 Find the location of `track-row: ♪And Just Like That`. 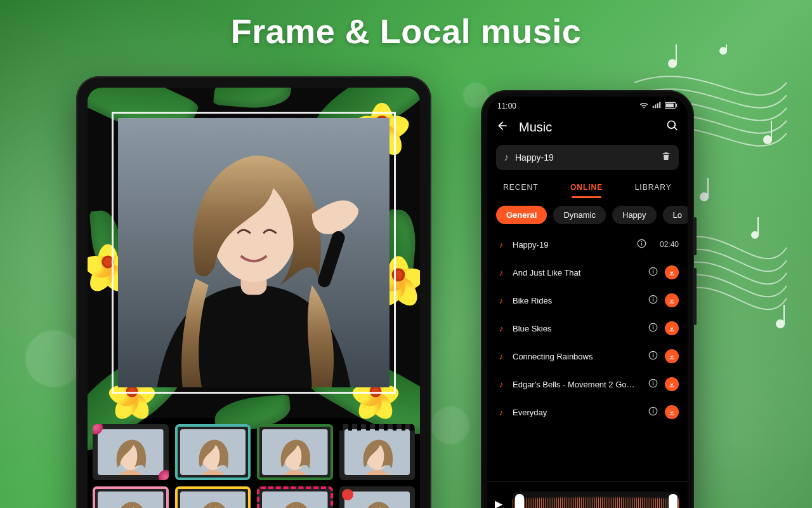

track-row: ♪And Just Like That is located at coordinates (587, 272).